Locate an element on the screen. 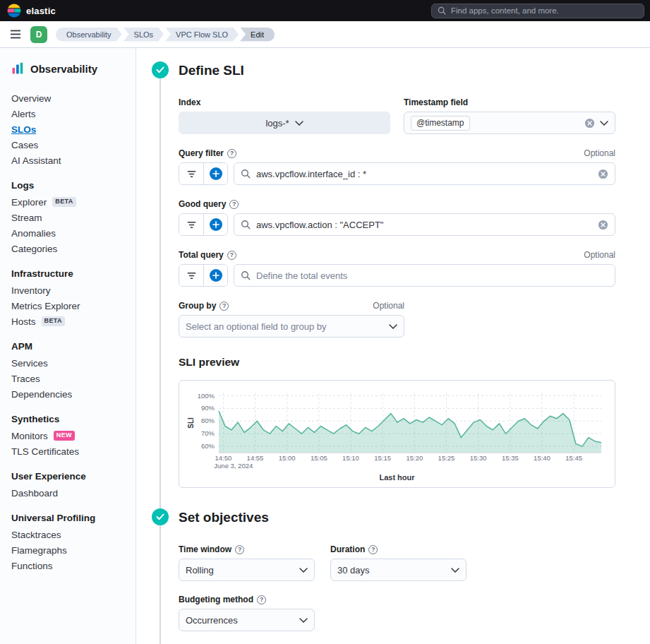  duration-label: Duration is located at coordinates (398, 549).